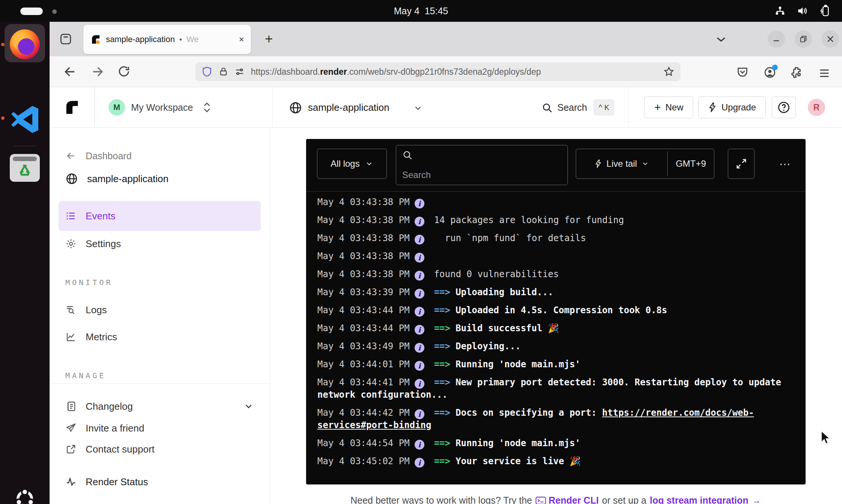 This screenshot has width=842, height=504. What do you see at coordinates (669, 72) in the screenshot?
I see `bookmark-star-icon` at bounding box center [669, 72].